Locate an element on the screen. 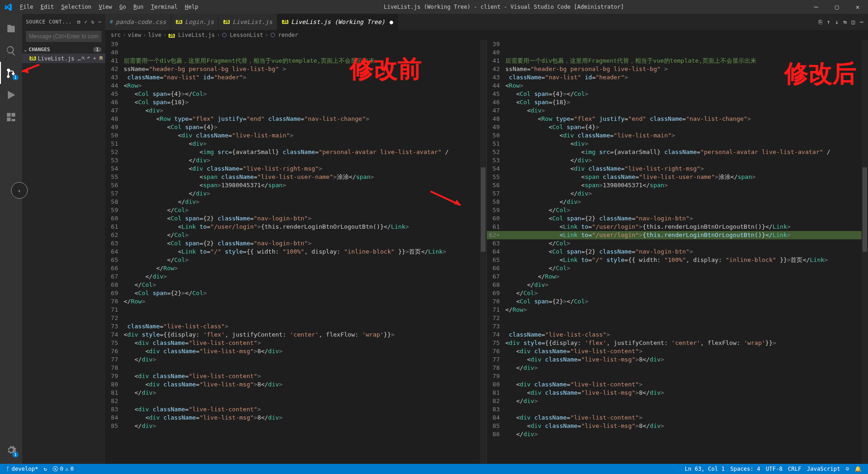 The image size is (868, 474). code-line: 83 <div className="live-list-content"> is located at coordinates (296, 409).